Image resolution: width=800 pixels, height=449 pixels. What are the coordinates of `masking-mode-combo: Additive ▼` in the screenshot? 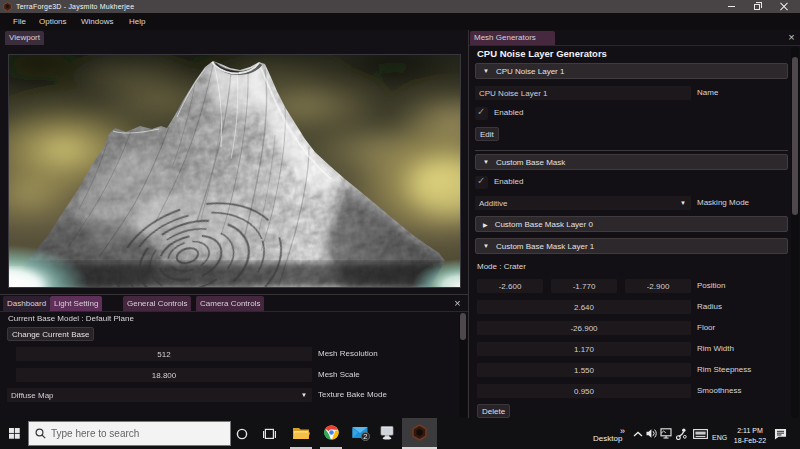 It's located at (583, 203).